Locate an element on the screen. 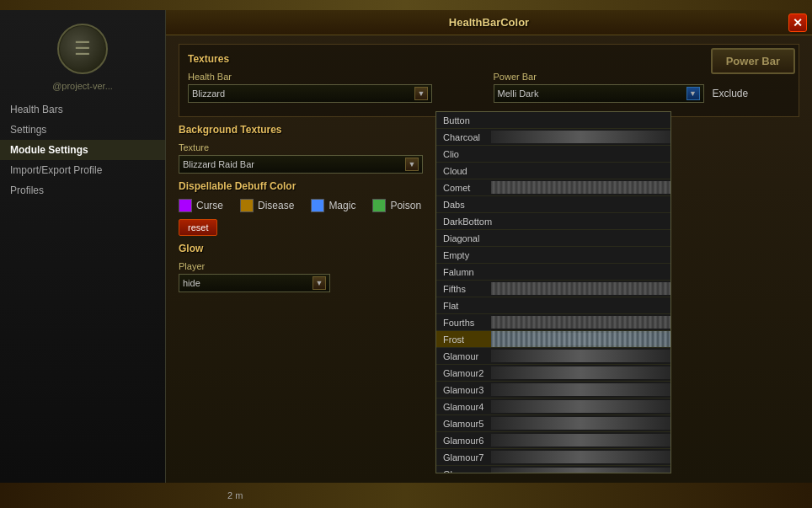 Image resolution: width=812 pixels, height=508 pixels. dropdown-item: Glamour2 is located at coordinates (553, 373).